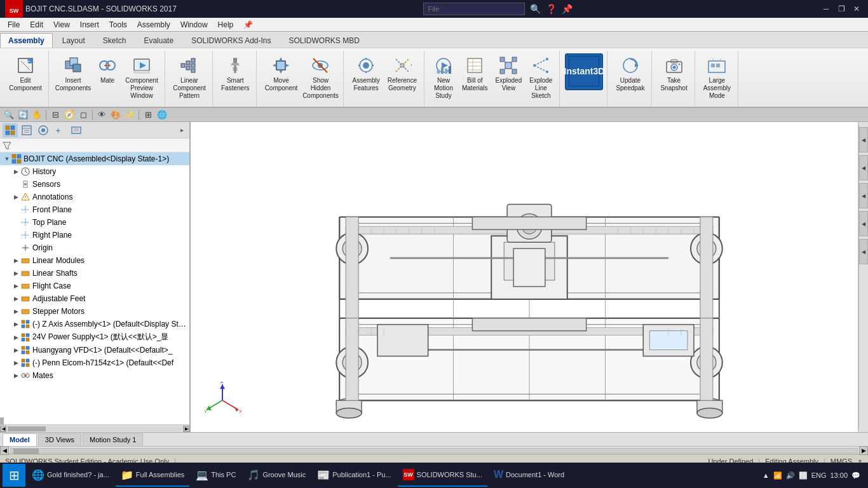 The height and width of the screenshot is (488, 868). What do you see at coordinates (7, 159) in the screenshot?
I see `expand-arrow-root: ▼` at bounding box center [7, 159].